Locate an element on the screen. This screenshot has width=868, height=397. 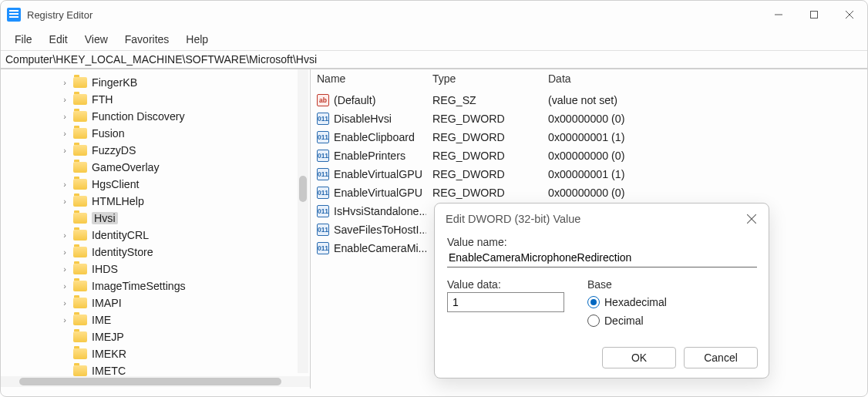
tree-item: ›HTMLHelp is located at coordinates (165, 201).